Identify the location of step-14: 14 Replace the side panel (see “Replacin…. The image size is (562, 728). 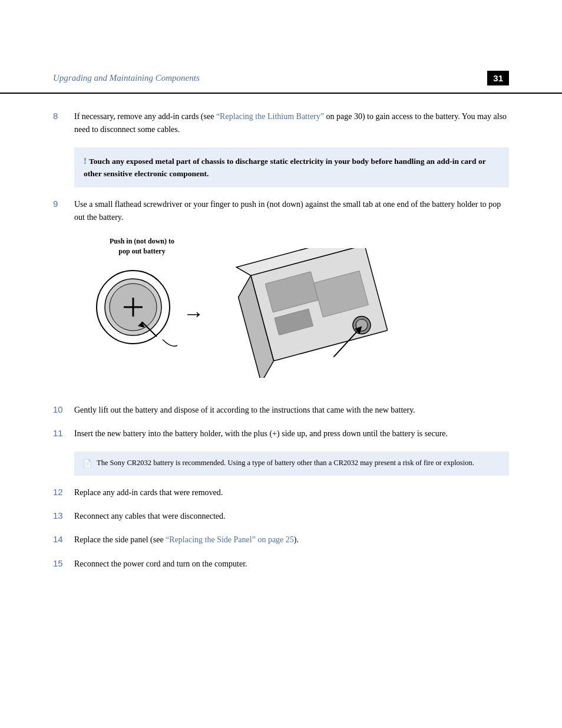
(281, 540).